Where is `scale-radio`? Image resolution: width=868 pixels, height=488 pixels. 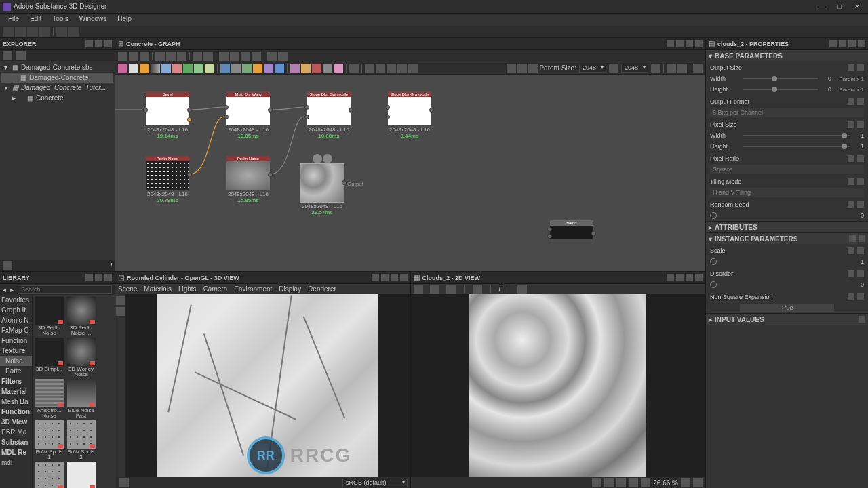 scale-radio is located at coordinates (713, 262).